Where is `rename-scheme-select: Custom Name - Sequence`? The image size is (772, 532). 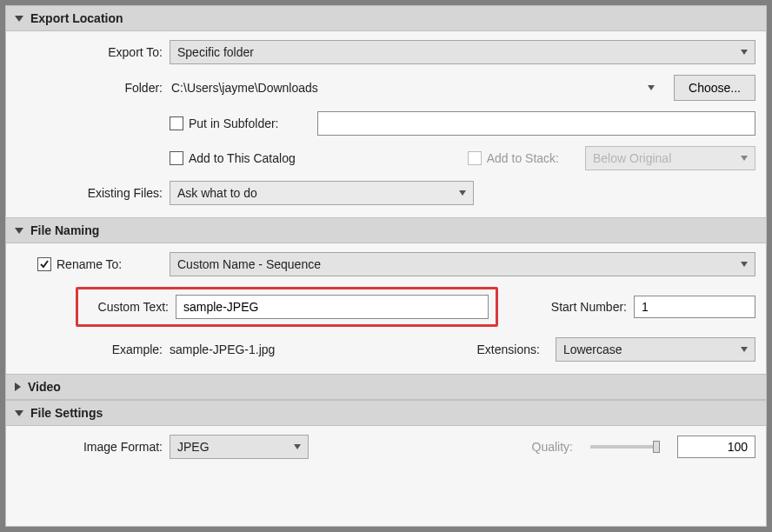
rename-scheme-select: Custom Name - Sequence is located at coordinates (463, 264).